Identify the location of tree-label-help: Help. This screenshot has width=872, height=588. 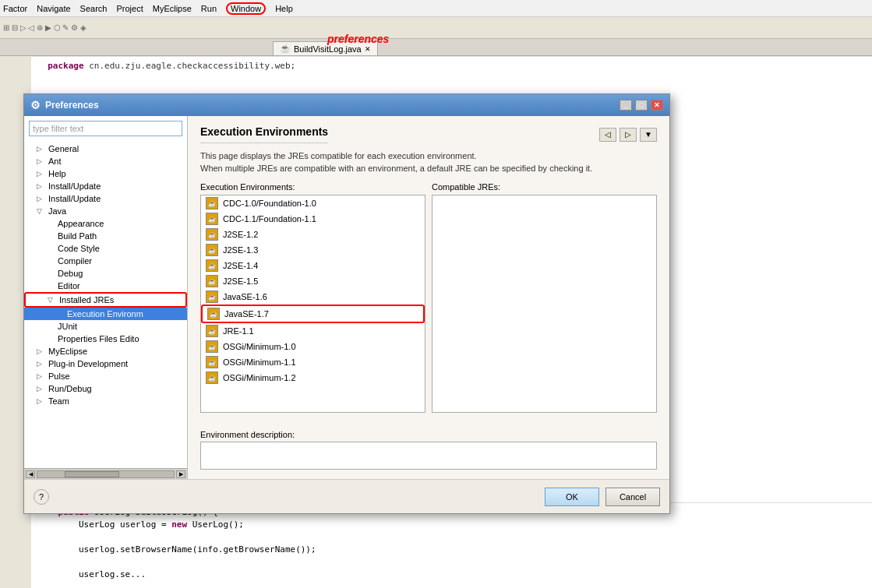
(58, 174).